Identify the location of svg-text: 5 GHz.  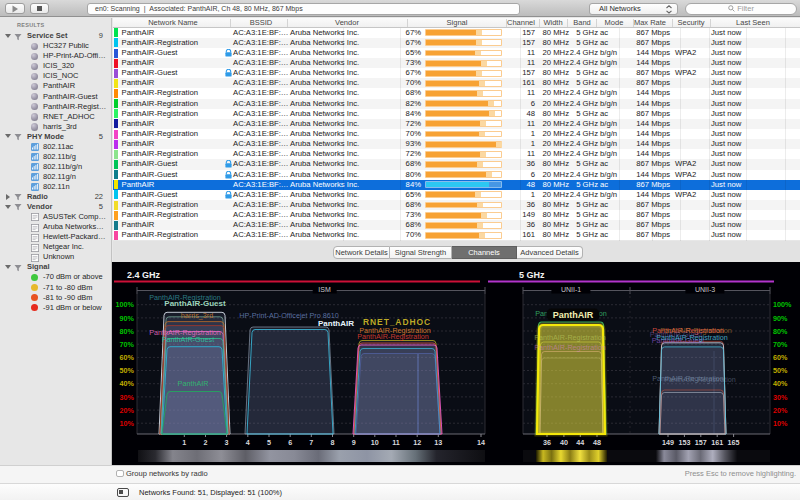
(532, 275).